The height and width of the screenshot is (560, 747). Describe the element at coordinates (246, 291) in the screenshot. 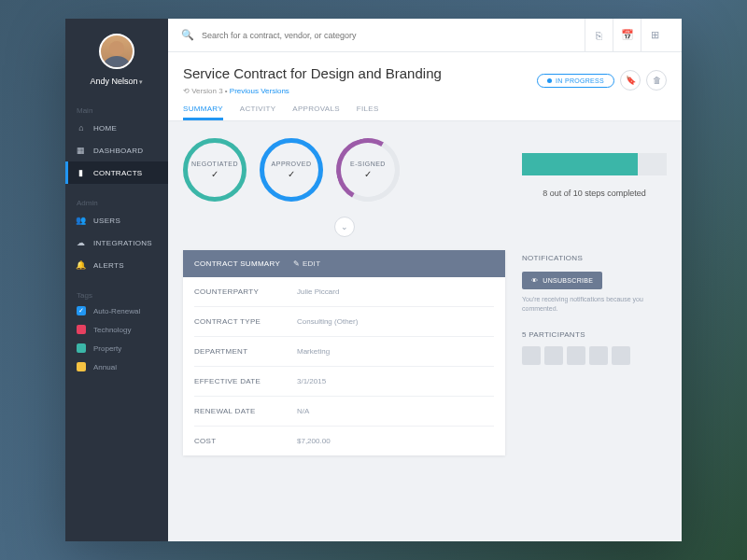

I see `field-label: COUNTERPARTY` at that location.